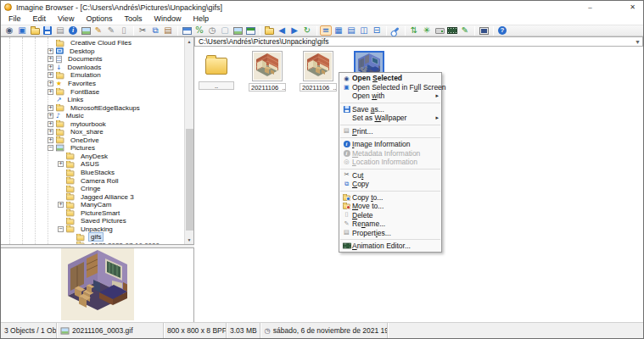  I want to click on thumbnail-label: 20211106_..., so click(318, 87).